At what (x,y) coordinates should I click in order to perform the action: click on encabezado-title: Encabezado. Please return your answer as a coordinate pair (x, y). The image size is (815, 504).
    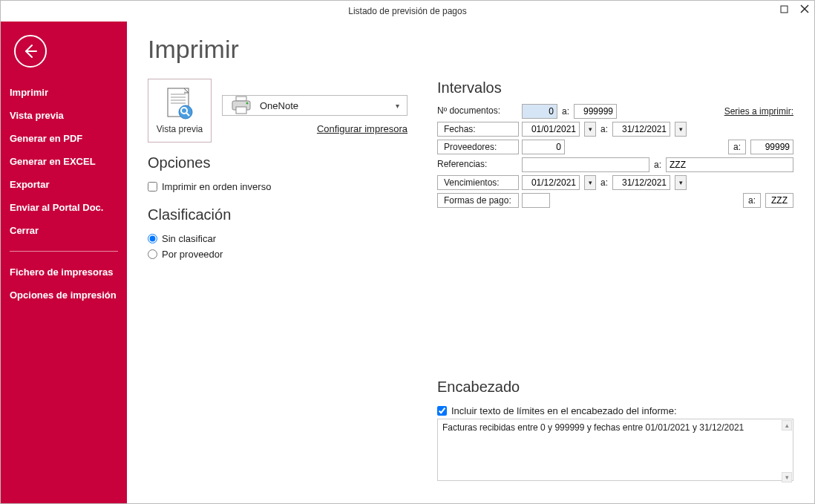
    Looking at the image, I should click on (615, 387).